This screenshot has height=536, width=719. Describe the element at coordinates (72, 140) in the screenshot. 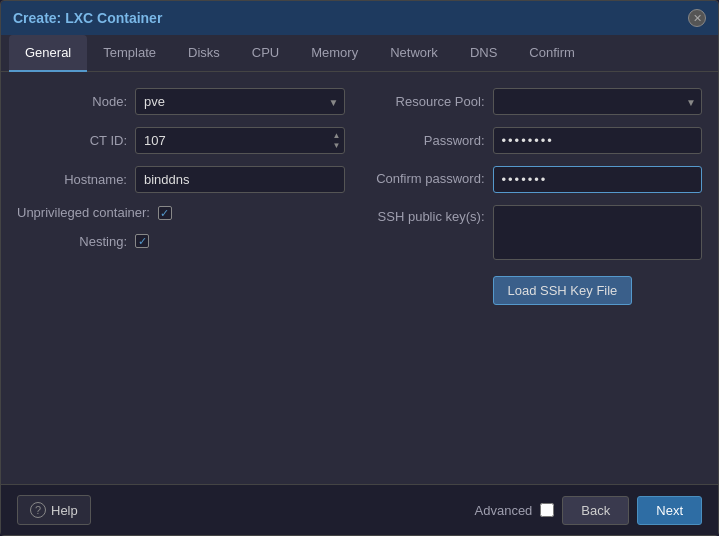

I see `ctid-label: CT ID:` at that location.